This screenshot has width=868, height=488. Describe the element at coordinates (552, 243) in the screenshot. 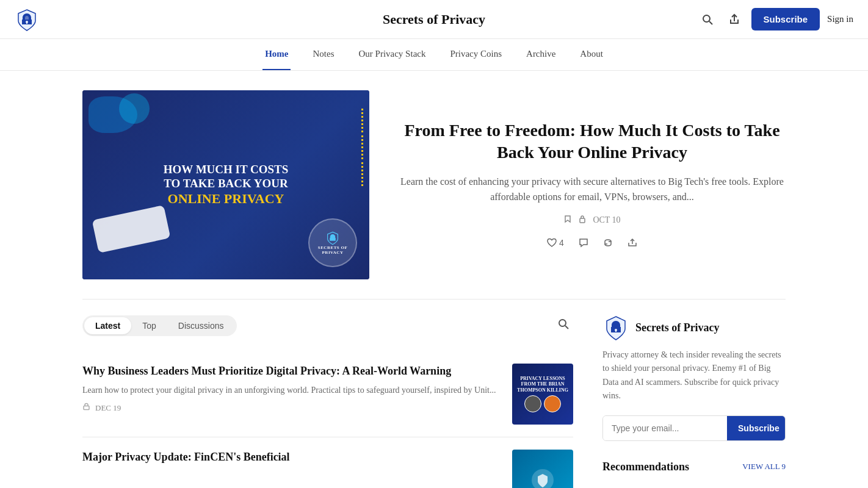

I see `heart-icon` at that location.